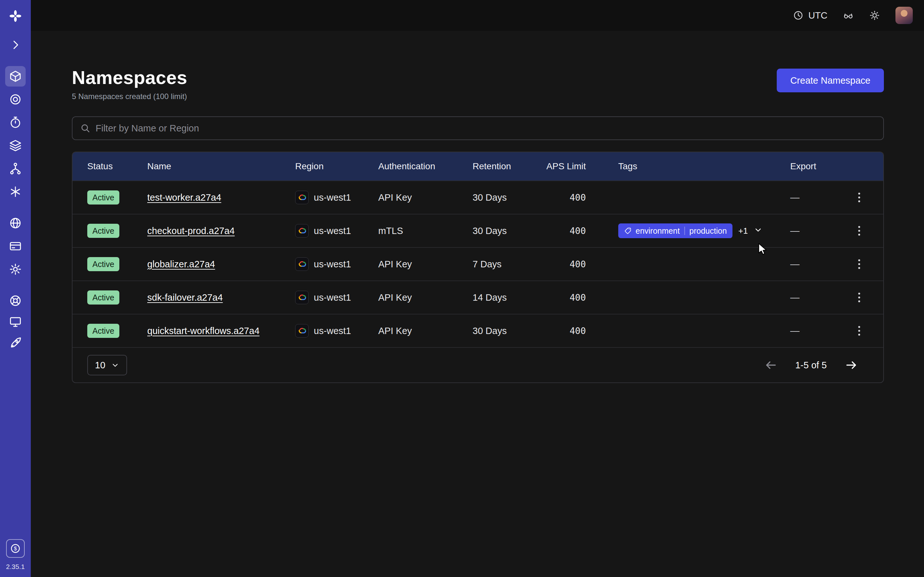  I want to click on column-header-aps: APS Limit, so click(582, 166).